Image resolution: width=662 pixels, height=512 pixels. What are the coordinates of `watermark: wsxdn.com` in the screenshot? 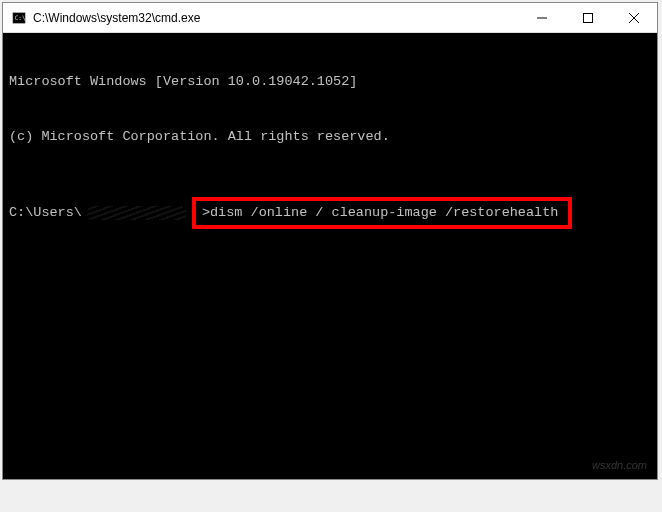 It's located at (620, 466).